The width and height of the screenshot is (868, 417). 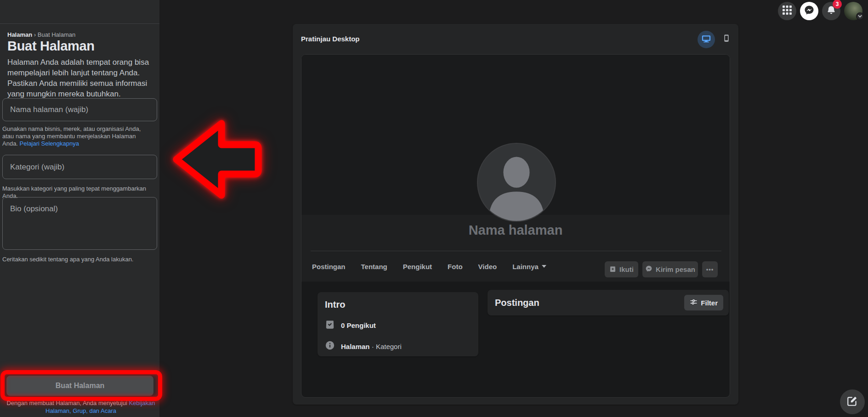 I want to click on messenger-icon, so click(x=809, y=11).